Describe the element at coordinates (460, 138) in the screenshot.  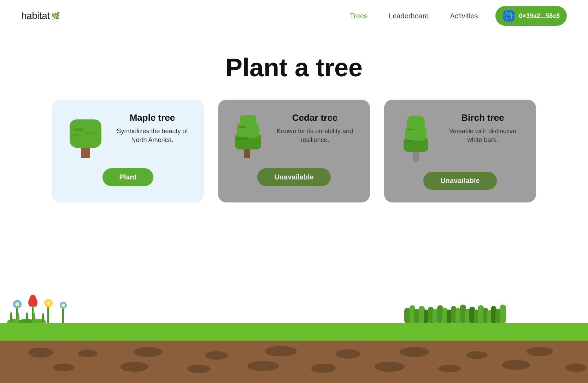
I see `birch-card-inner: Birch tree Versatile with distinctive wh…` at that location.